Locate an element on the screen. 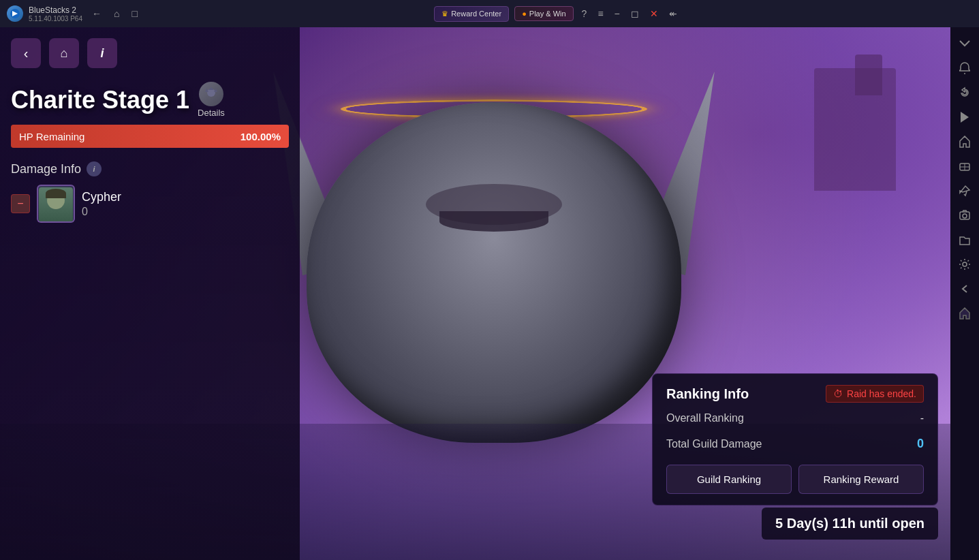 This screenshot has height=560, width=979. sidebar-bottom-home-icon is located at coordinates (965, 313).